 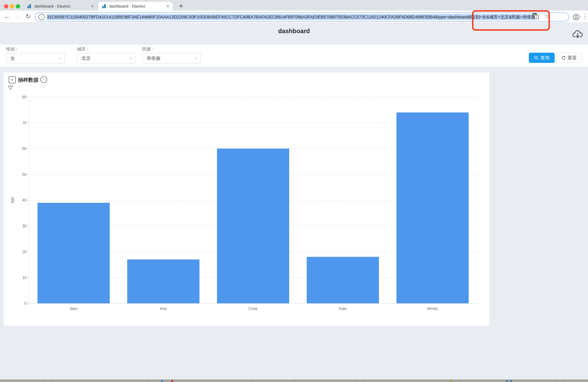 What do you see at coordinates (20, 175) in the screenshot?
I see `y-tick-label: 50` at bounding box center [20, 175].